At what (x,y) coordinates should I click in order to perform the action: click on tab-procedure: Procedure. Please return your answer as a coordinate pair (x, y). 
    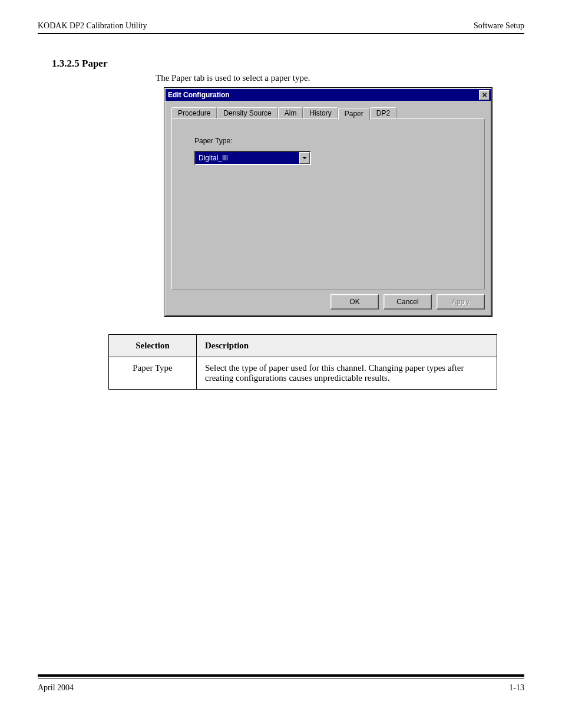
    Looking at the image, I should click on (194, 113).